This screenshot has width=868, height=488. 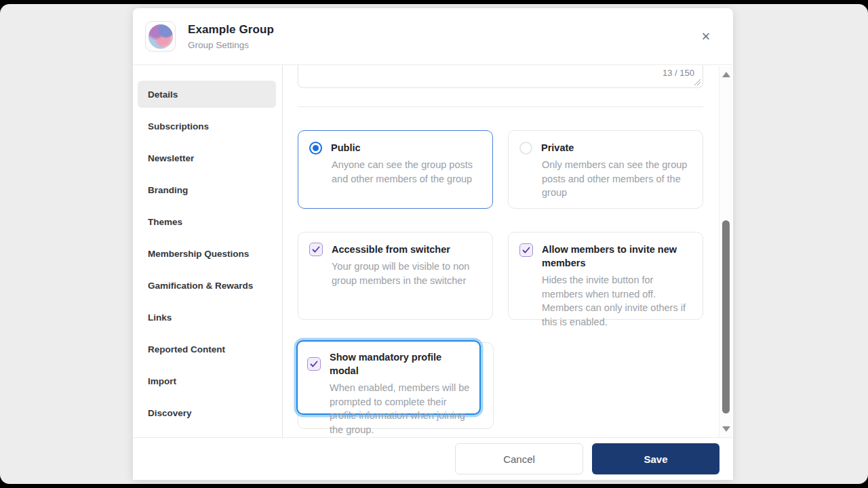 What do you see at coordinates (726, 429) in the screenshot?
I see `scroll-down-icon` at bounding box center [726, 429].